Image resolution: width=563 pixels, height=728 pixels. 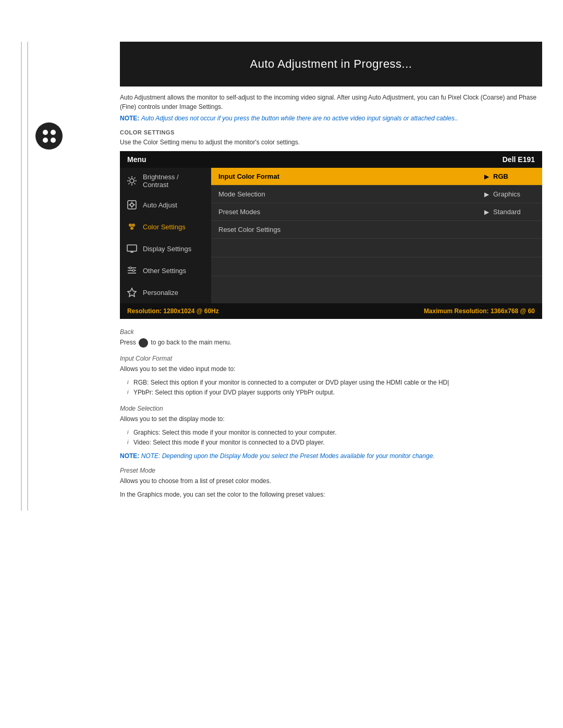 I want to click on bullet-rgb: RGB: Select this option if your monitor …, so click(x=335, y=382).